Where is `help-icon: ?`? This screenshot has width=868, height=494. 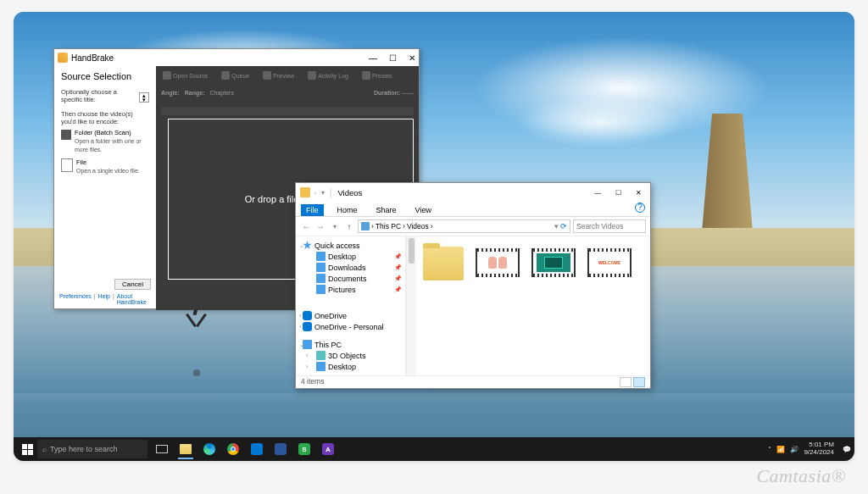 help-icon: ? is located at coordinates (640, 208).